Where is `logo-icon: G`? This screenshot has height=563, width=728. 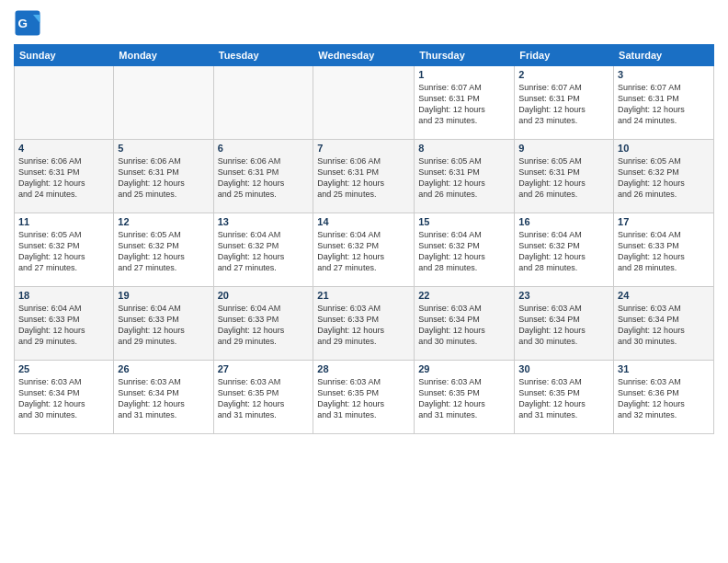
logo-icon: G is located at coordinates (28, 23).